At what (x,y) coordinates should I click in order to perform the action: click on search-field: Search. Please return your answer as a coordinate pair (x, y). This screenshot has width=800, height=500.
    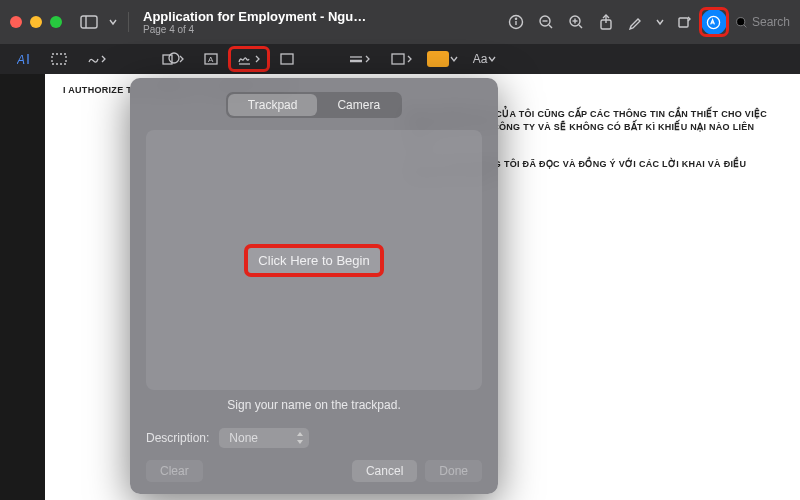
    Looking at the image, I should click on (762, 22).